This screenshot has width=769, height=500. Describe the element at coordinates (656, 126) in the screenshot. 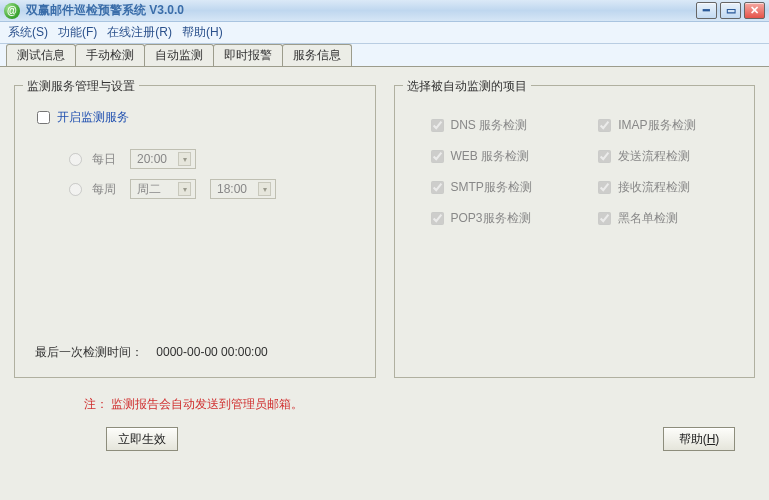

I see `chk-imap-label: IMAP服务检测` at that location.